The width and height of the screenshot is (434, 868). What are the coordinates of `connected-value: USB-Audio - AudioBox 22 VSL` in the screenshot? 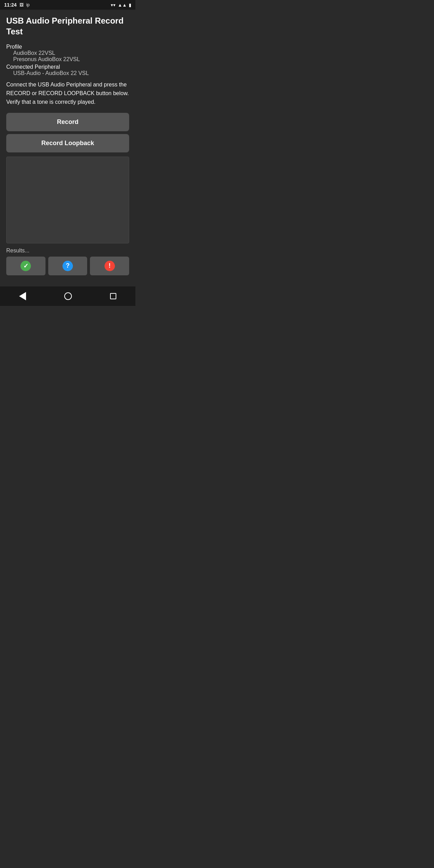 It's located at (68, 73).